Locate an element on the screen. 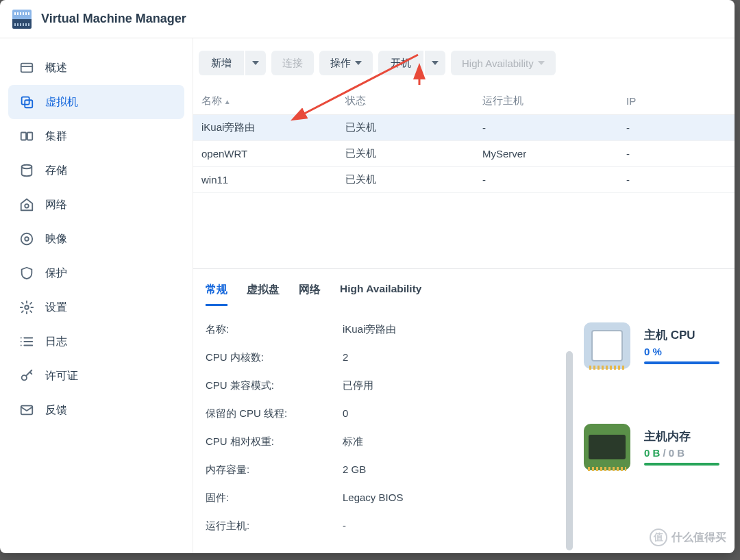 This screenshot has height=560, width=740. image-icon is located at coordinates (27, 239).